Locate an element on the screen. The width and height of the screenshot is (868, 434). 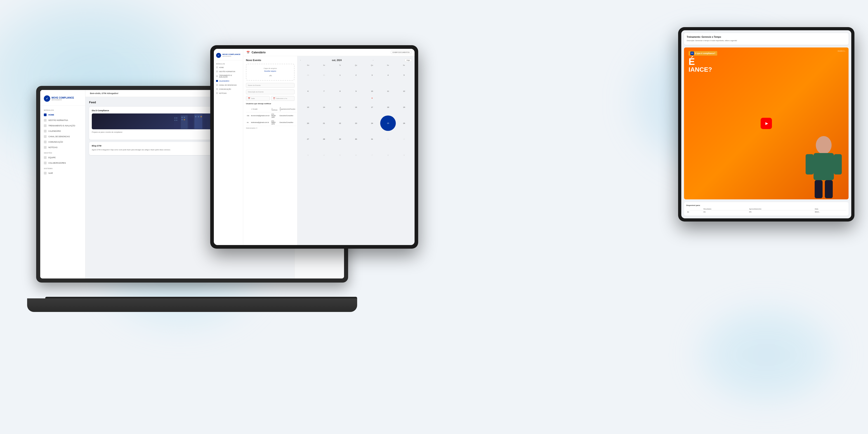
tab1-normativa-label: GESTÃO NORMATIVA is located at coordinates (227, 71).